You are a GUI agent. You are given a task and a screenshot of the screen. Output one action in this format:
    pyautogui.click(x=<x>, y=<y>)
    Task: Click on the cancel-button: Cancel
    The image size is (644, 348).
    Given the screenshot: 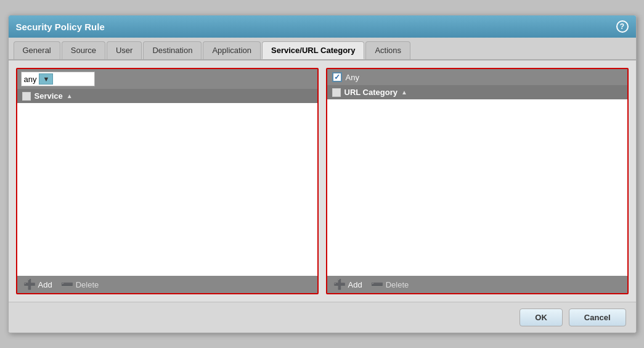 What is the action you would take?
    pyautogui.click(x=598, y=317)
    